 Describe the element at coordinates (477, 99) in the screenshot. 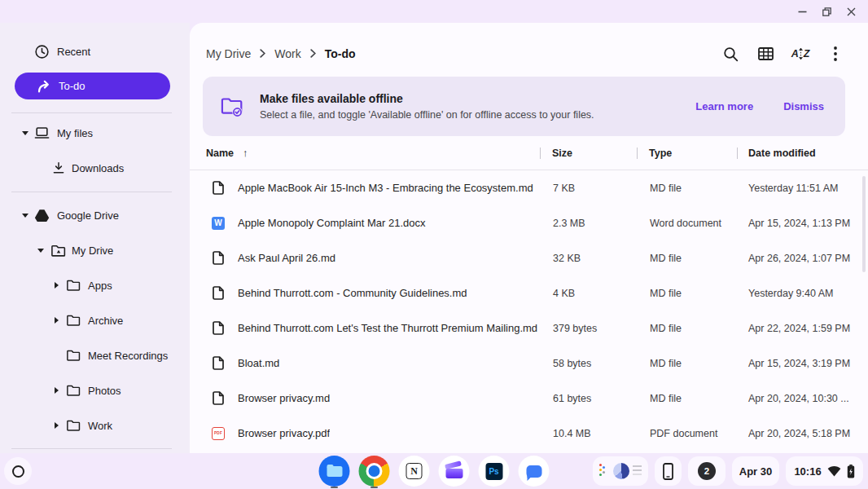

I see `banner-title: Make files available offline` at that location.